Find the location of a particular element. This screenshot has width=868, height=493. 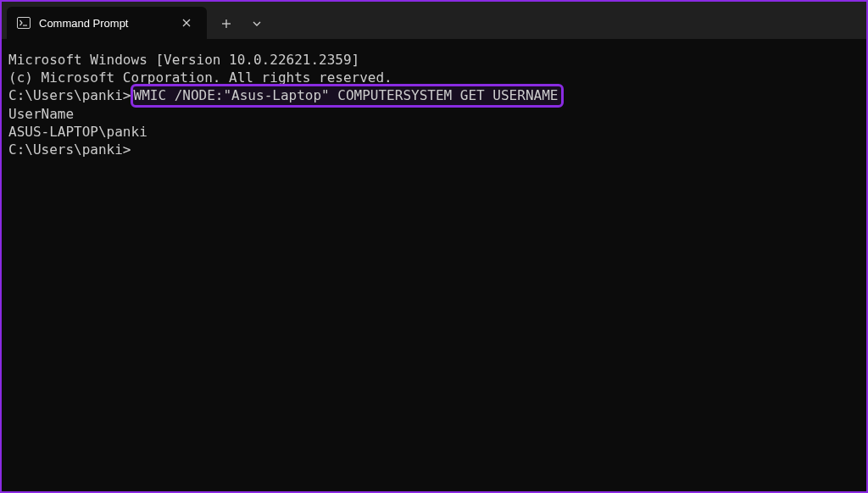

terminal-line: ASUS-LAPTOP\panki is located at coordinates (434, 132).